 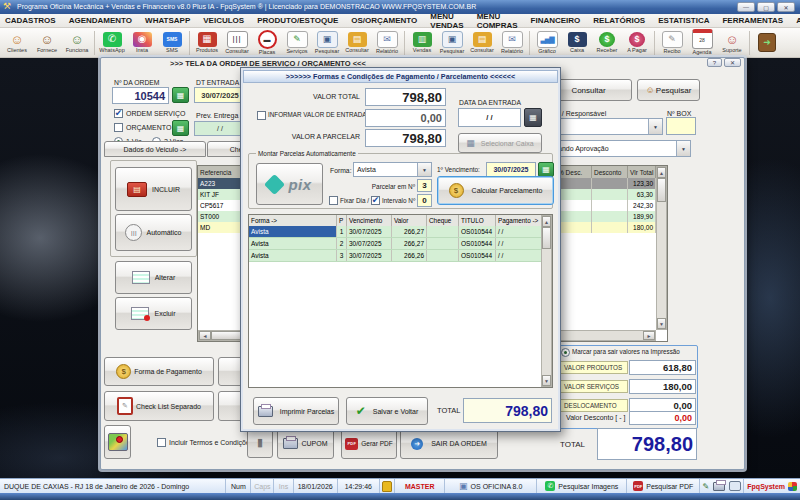 I want to click on toolbar-clientes: Clientes, so click(x=17, y=42).